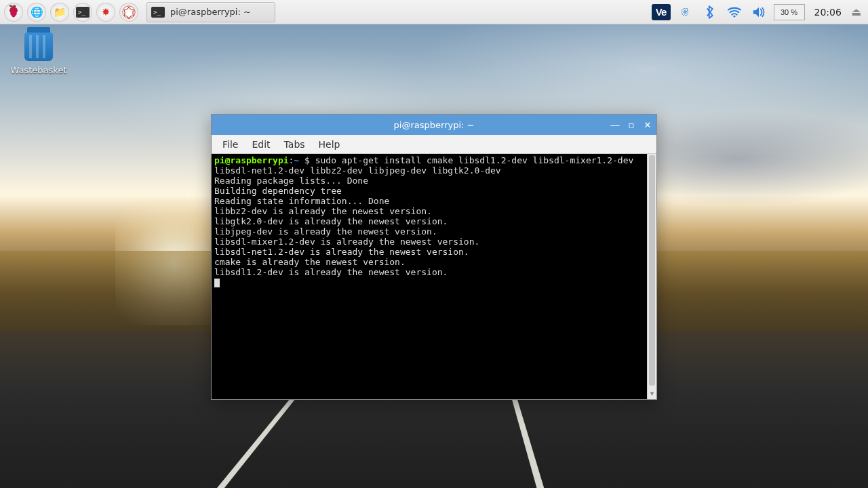 This screenshot has height=488, width=868. Describe the element at coordinates (39, 54) in the screenshot. I see `desktop-wastebasket: Wastebasket` at that location.